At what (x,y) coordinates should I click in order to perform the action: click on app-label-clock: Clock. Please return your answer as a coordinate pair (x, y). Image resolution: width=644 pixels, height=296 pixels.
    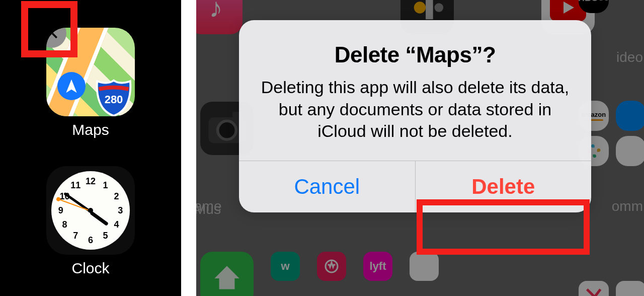
    Looking at the image, I should click on (91, 268).